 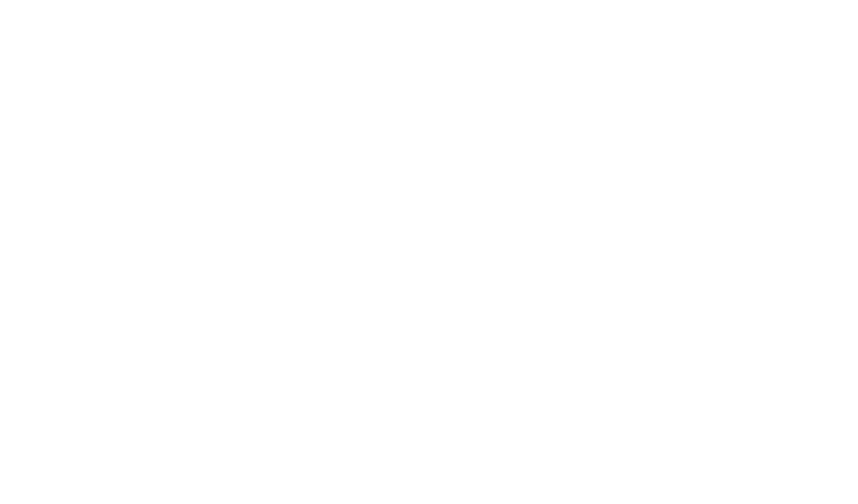 I want to click on main-container, so click(x=429, y=9).